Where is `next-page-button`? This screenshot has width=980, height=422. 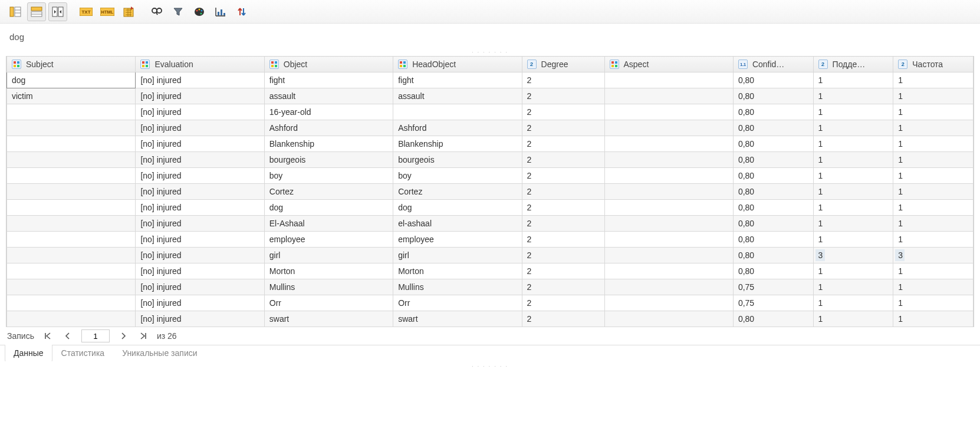 next-page-button is located at coordinates (123, 336).